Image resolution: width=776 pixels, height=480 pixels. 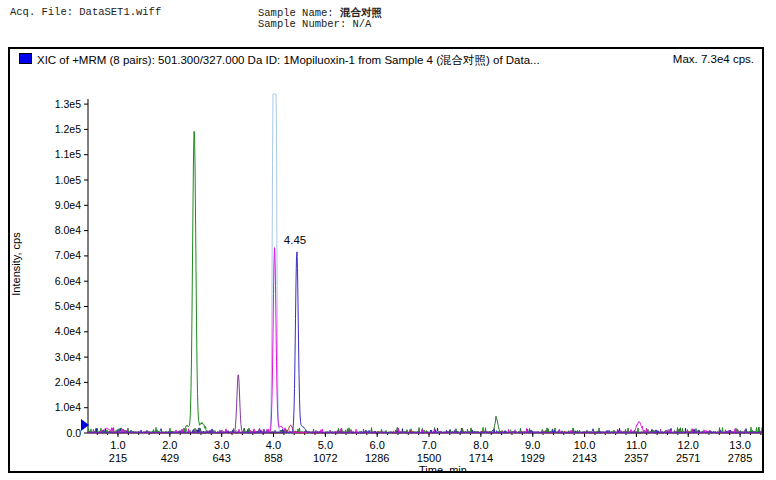 I want to click on x-tick-label-minutes: 11.0, so click(x=636, y=445).